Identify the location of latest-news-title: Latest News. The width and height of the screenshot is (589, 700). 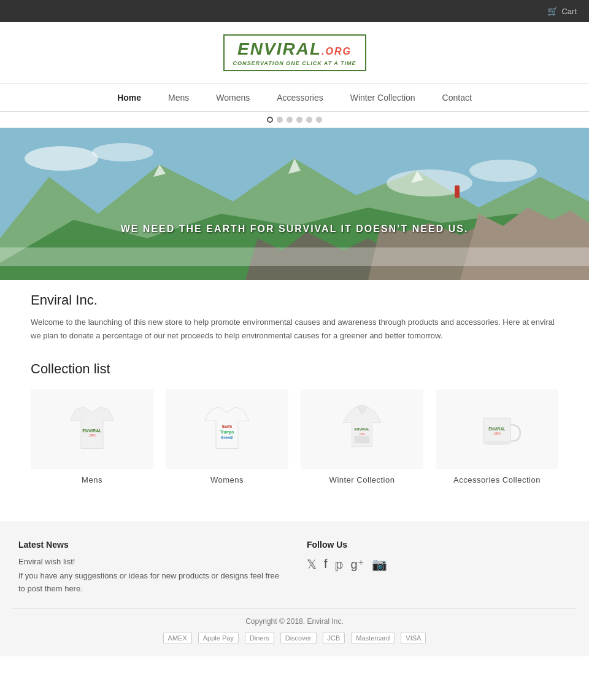
(150, 545).